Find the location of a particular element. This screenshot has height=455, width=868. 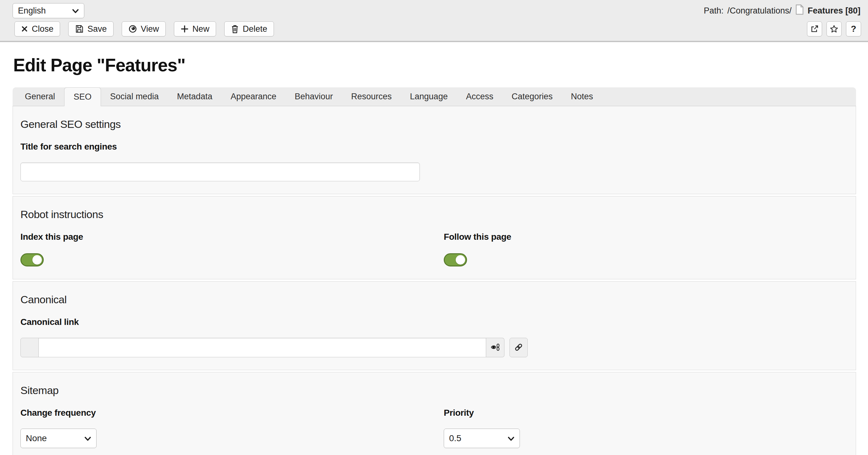

new-button: New is located at coordinates (195, 29).